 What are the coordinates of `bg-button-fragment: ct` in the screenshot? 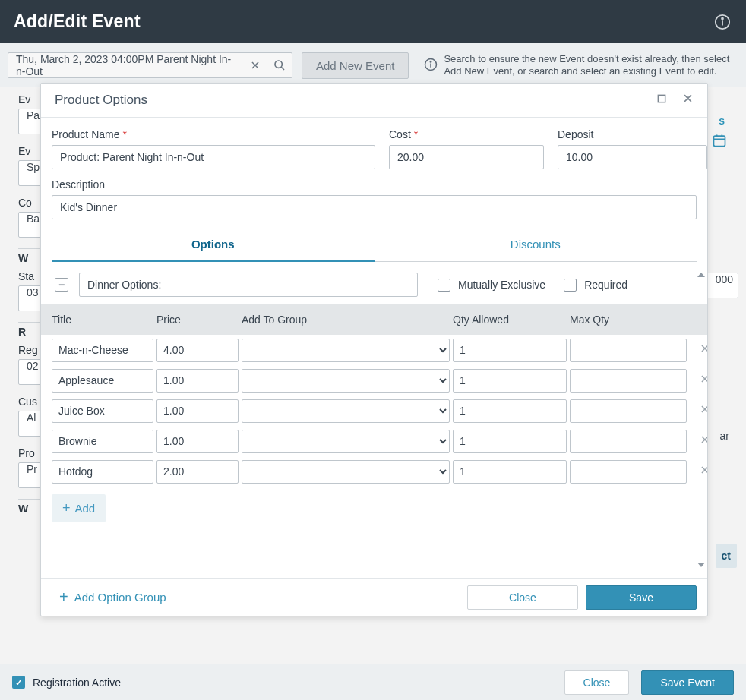 It's located at (726, 556).